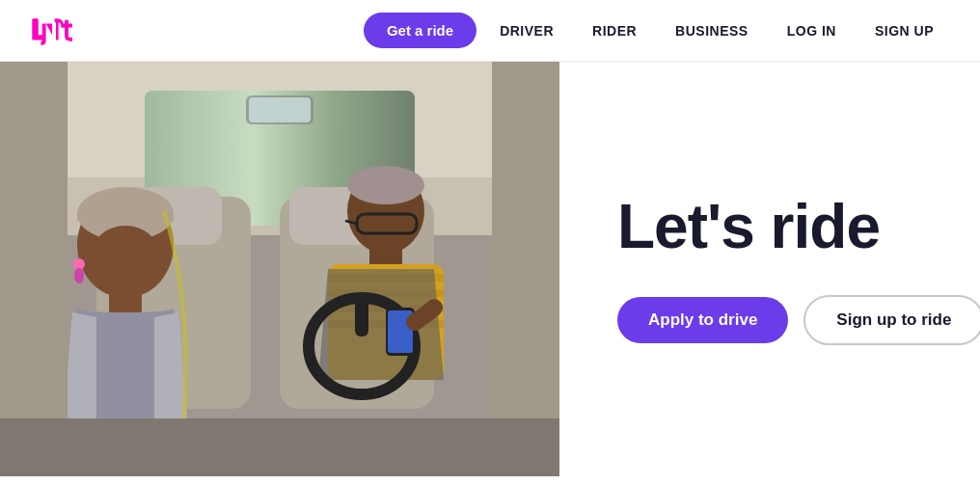 The height and width of the screenshot is (485, 980). Describe the element at coordinates (702, 320) in the screenshot. I see `apply-to-drive-button: Apply to drive` at that location.